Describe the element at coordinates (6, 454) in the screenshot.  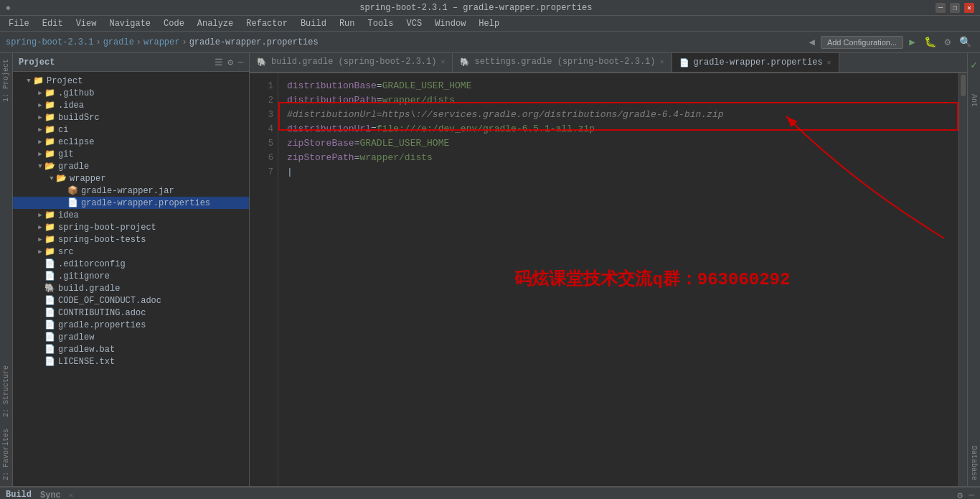
I see `sidebar-label-favorites: 2: Favorites` at that location.